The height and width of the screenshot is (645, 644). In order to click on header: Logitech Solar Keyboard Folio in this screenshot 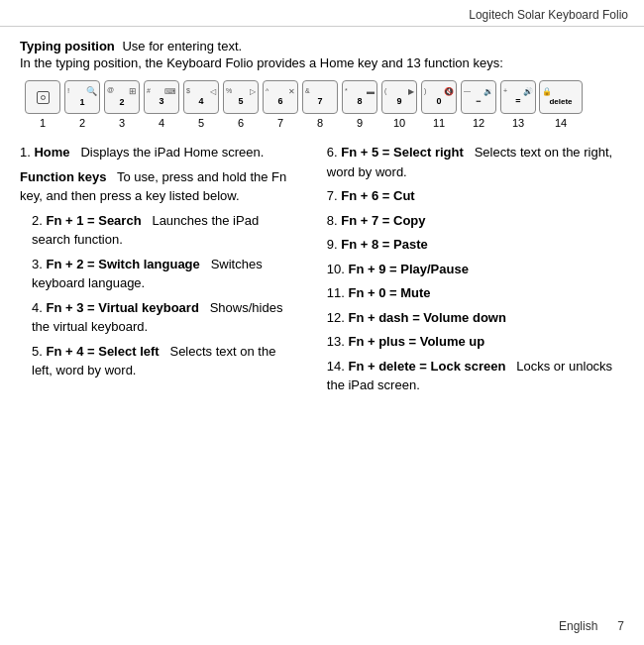, I will do `click(322, 14)`.